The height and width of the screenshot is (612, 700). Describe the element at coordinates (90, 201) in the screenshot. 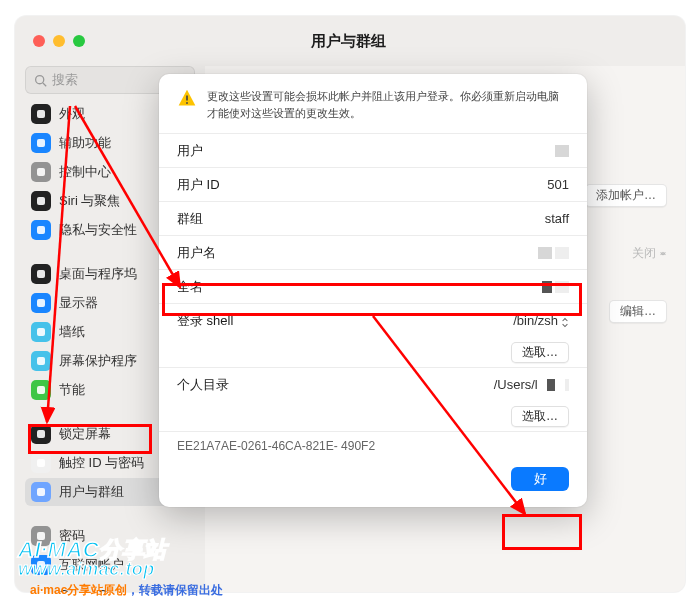

I see `sidebar-item-label: Siri 与聚焦` at that location.